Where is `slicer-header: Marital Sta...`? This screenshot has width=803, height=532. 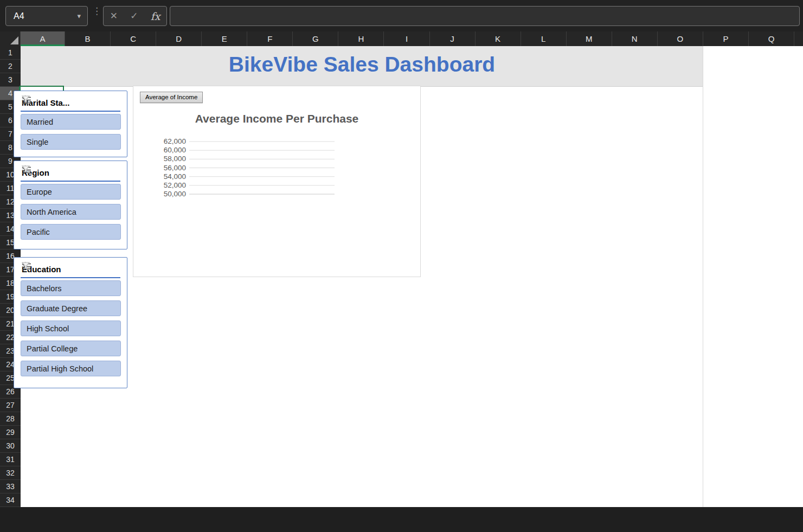
slicer-header: Marital Sta... is located at coordinates (72, 102).